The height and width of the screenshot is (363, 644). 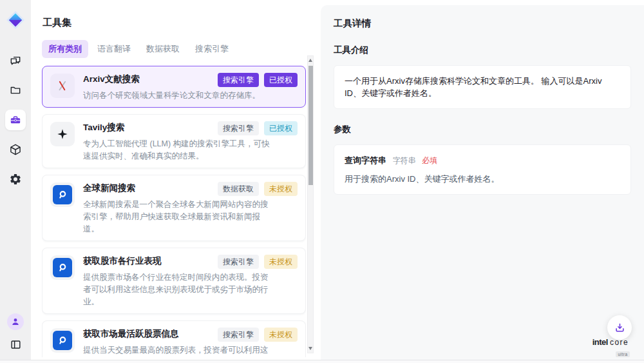 What do you see at coordinates (15, 182) in the screenshot?
I see `left-rail` at bounding box center [15, 182].